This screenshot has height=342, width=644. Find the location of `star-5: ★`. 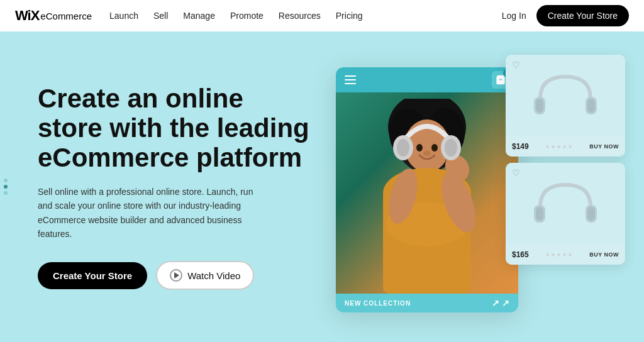

star-5: ★ is located at coordinates (570, 147).